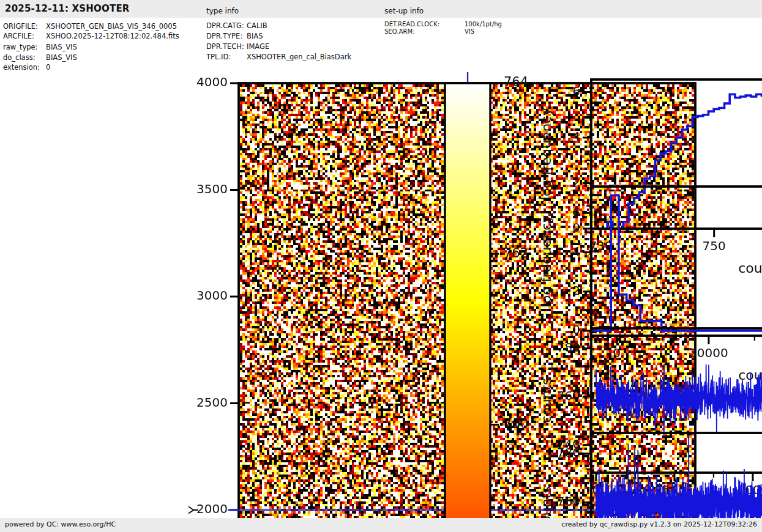 Image resolution: width=762 pixels, height=532 pixels. I want to click on type-info-heading: type info, so click(223, 11).